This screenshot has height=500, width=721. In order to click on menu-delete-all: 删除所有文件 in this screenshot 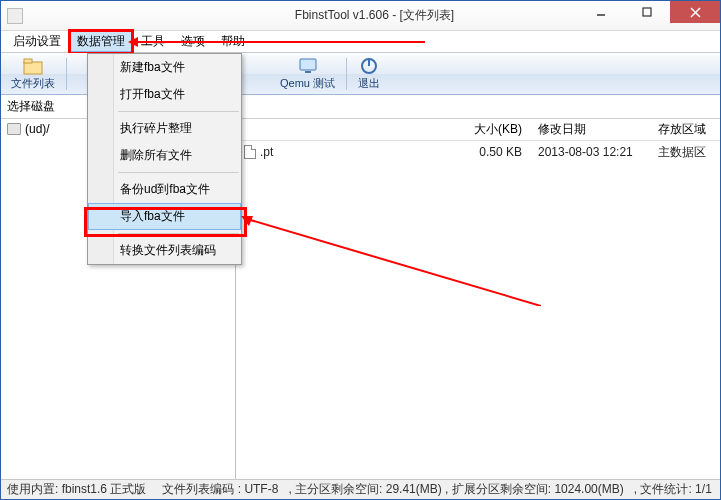, I will do `click(164, 156)`.